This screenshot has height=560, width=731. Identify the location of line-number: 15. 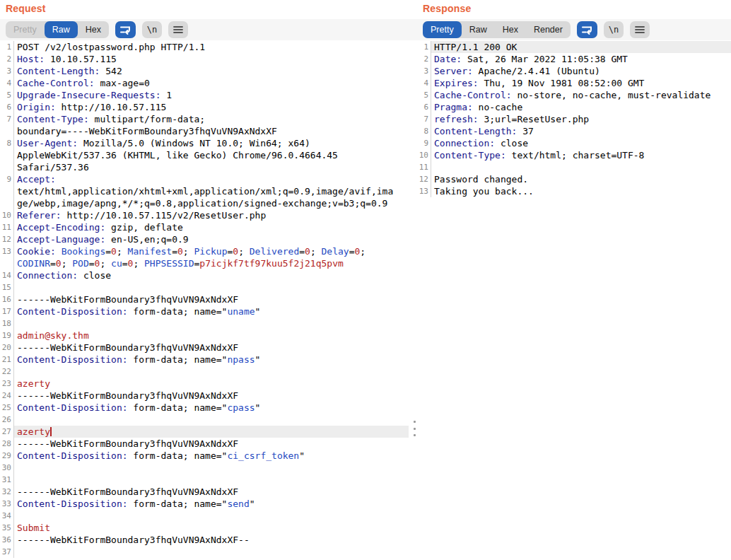
(7, 287).